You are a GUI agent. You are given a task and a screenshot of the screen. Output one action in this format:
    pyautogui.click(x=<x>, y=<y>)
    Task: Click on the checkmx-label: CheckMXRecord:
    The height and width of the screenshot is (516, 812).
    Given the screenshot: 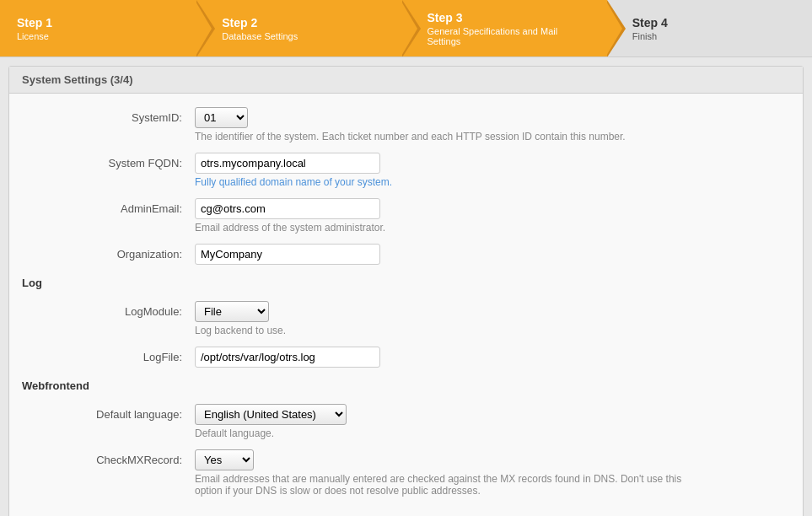 What is the action you would take?
    pyautogui.click(x=102, y=458)
    